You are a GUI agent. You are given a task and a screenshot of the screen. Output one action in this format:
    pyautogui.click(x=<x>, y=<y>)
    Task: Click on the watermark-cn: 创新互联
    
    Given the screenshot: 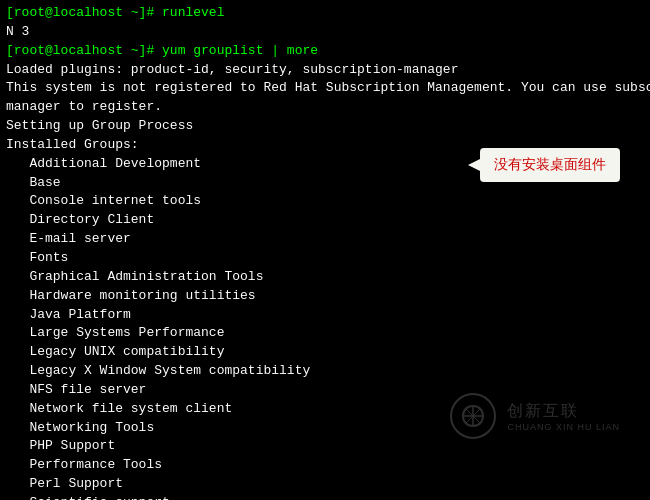 What is the action you would take?
    pyautogui.click(x=564, y=412)
    